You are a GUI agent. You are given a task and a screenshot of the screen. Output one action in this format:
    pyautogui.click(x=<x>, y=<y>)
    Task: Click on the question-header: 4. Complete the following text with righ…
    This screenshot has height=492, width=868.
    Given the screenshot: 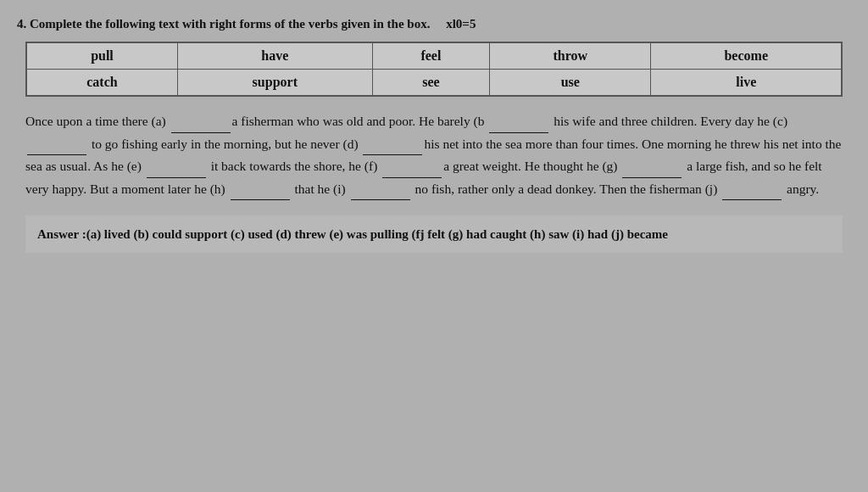 What is the action you would take?
    pyautogui.click(x=434, y=24)
    